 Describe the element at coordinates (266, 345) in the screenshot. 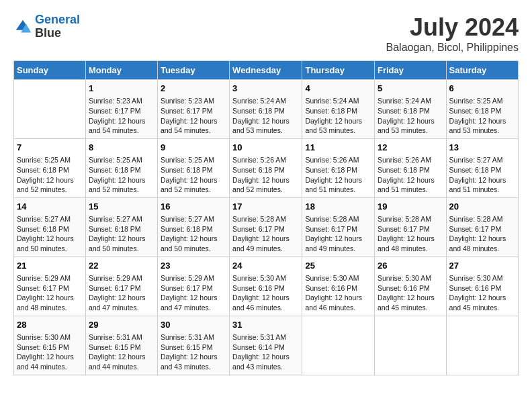

I see `day-cell: 31Sunrise: 5:31 AMSunset: 6:14 PMDayligh…` at that location.